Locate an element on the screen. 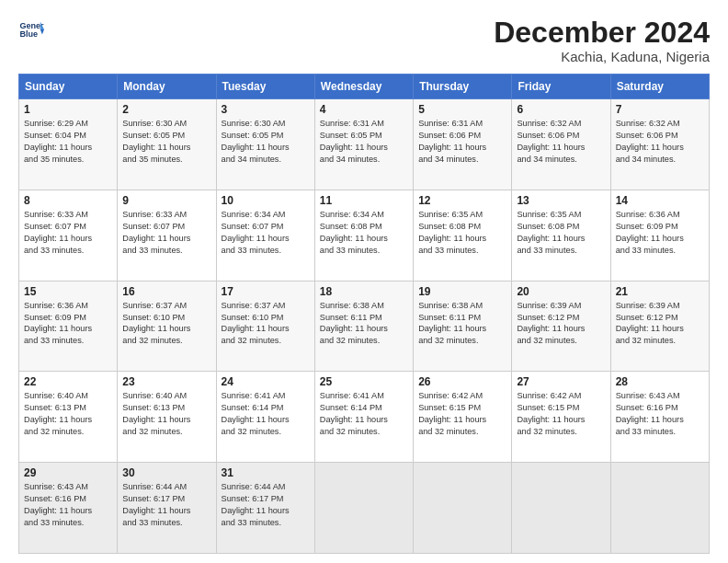 The image size is (728, 563). table-row: 26Sunrise: 6:42 AM Sunset: 6:15 PM Dayli… is located at coordinates (463, 418).